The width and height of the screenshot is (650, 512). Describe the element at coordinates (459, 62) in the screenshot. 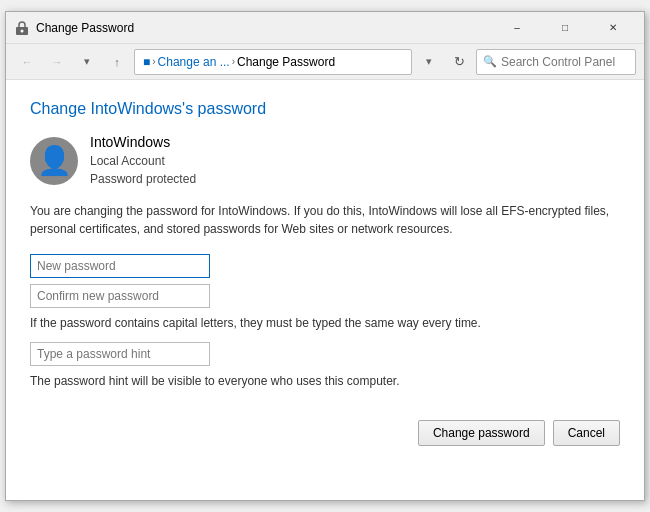

I see `refresh-button: ↻` at that location.